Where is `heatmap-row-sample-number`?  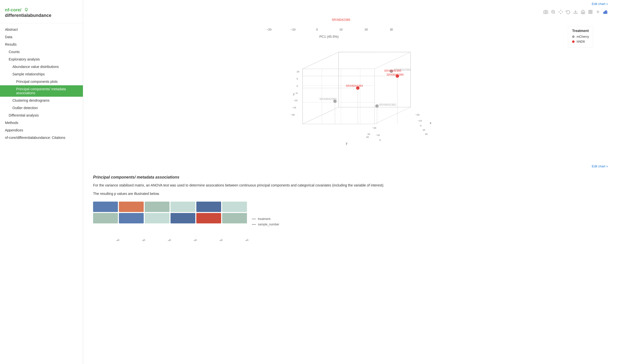 heatmap-row-sample-number is located at coordinates (170, 218).